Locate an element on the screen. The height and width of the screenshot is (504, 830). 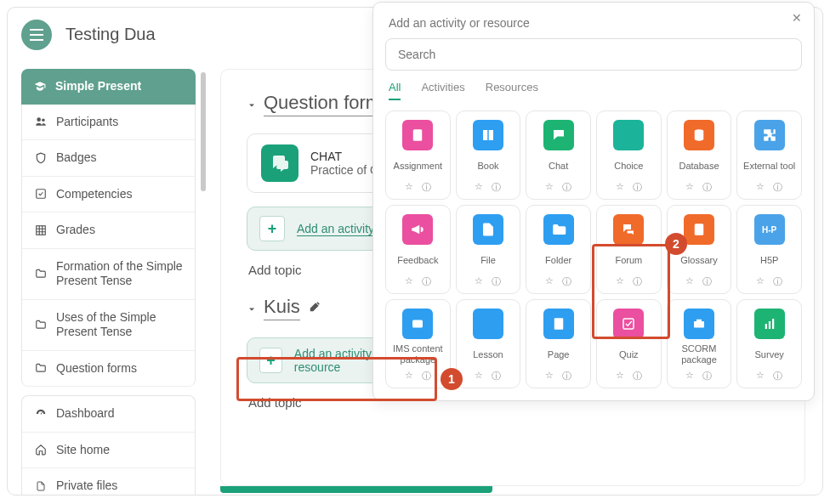
sidebar-item-grades: Grades is located at coordinates (109, 231).